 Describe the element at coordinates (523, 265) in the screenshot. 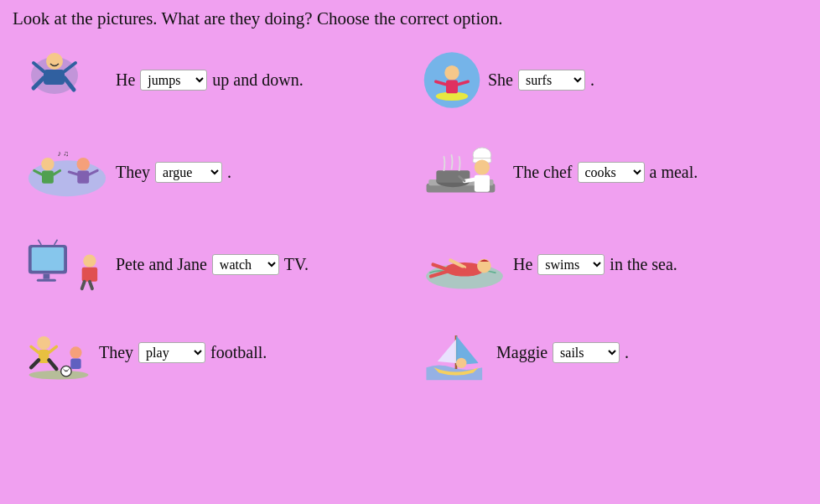

I see `text-before-item6: He` at that location.